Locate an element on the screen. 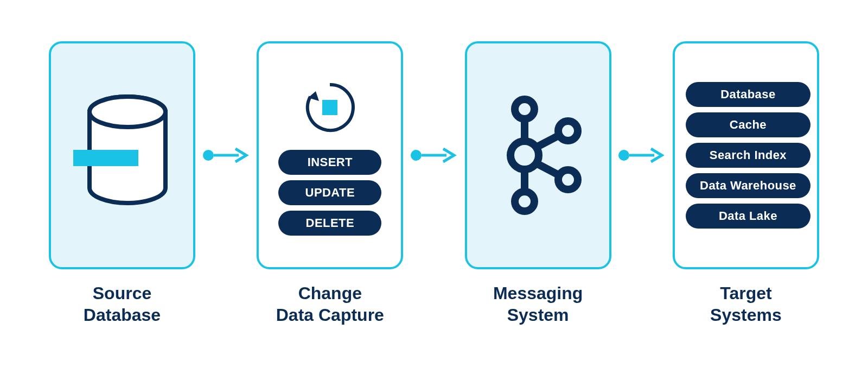  targets-label: Target Systems is located at coordinates (746, 304).